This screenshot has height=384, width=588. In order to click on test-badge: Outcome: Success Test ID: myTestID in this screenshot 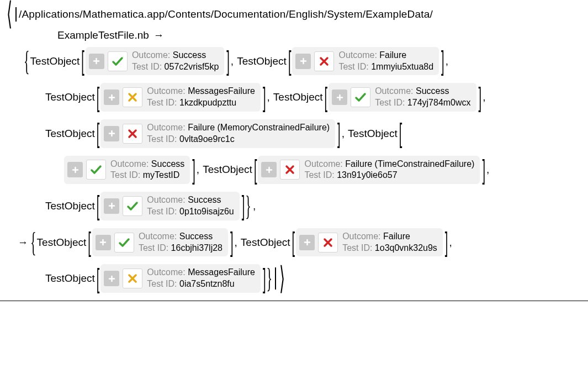, I will do `click(127, 170)`.